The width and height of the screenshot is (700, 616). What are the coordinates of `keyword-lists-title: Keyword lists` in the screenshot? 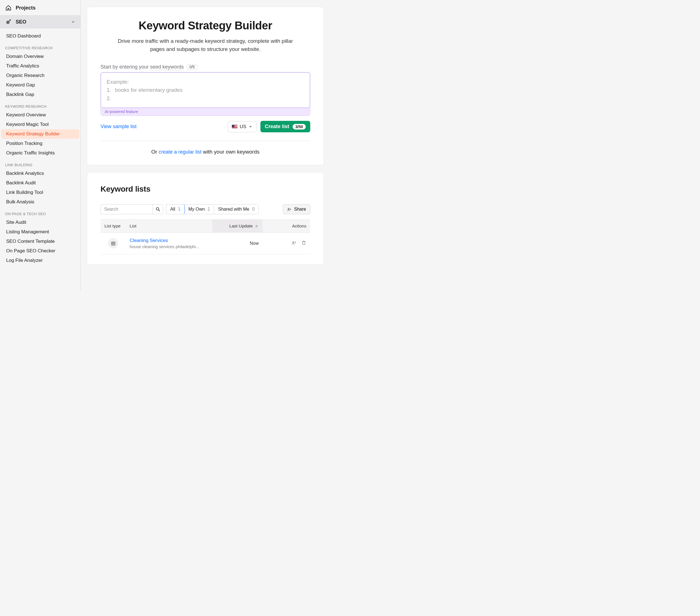 It's located at (205, 189).